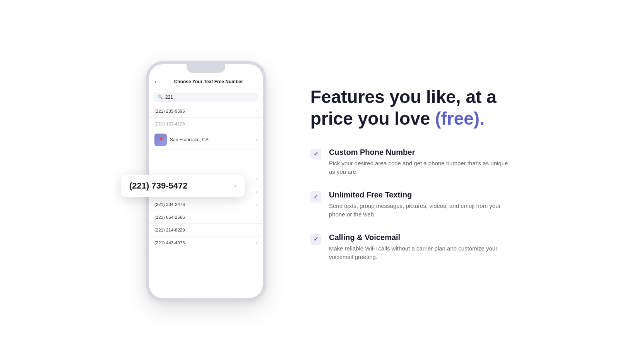 Image resolution: width=644 pixels, height=362 pixels. What do you see at coordinates (208, 82) in the screenshot?
I see `phone-screen-title: Choose Your Text Free Number` at bounding box center [208, 82].